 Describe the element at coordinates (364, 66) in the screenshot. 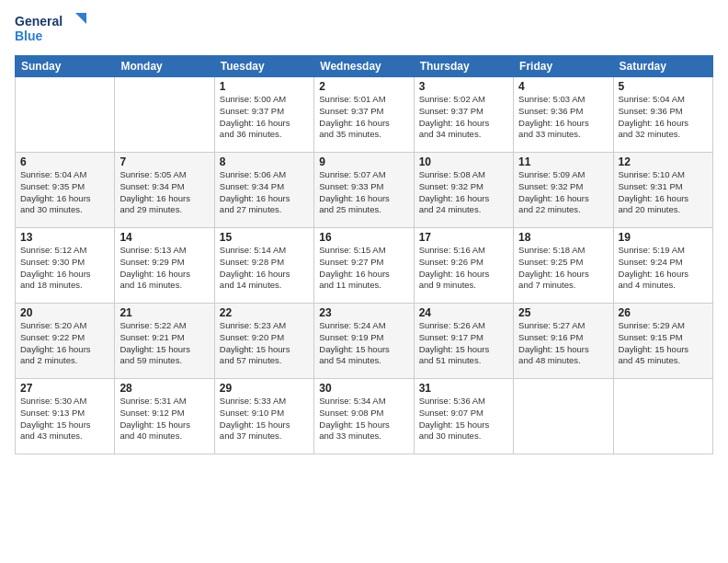

I see `weekday-header-row: SundayMondayTuesdayWednesdayThursdayFrid…` at that location.